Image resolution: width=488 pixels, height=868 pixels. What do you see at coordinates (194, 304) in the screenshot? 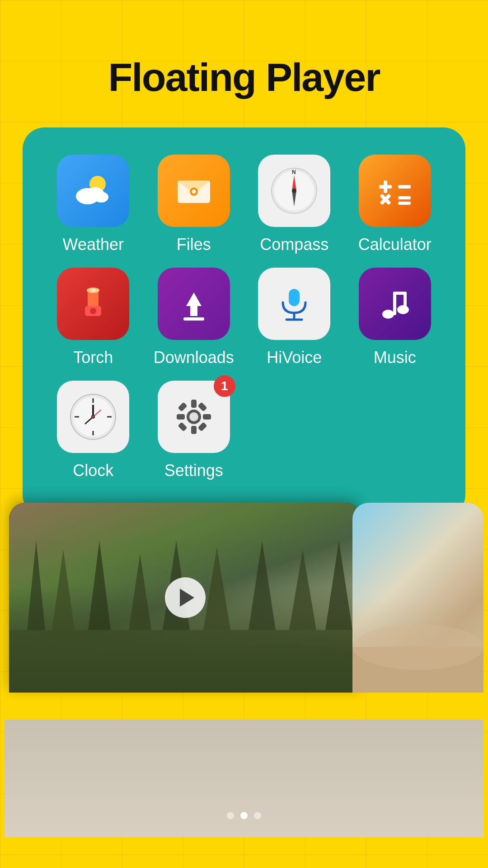
I see `downloads-icon` at bounding box center [194, 304].